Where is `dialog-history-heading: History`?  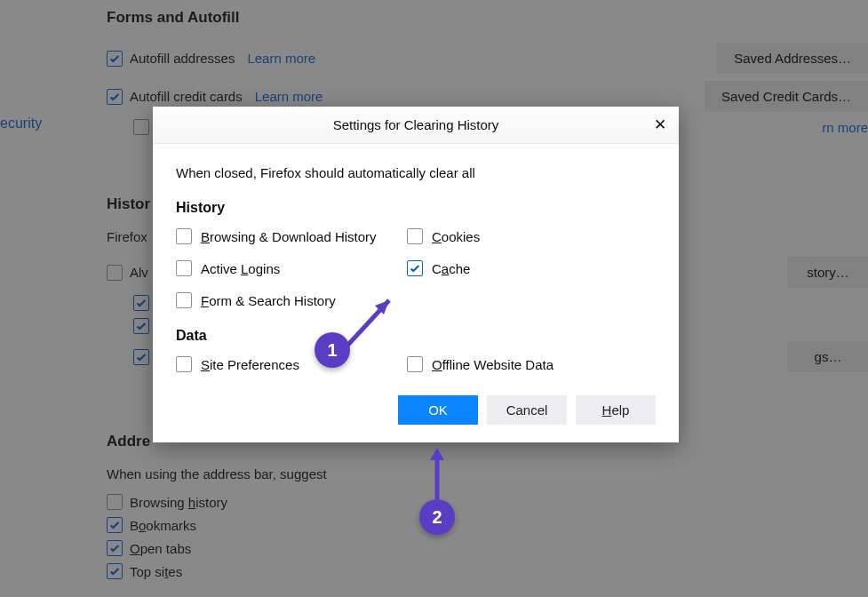
dialog-history-heading: History is located at coordinates (416, 208).